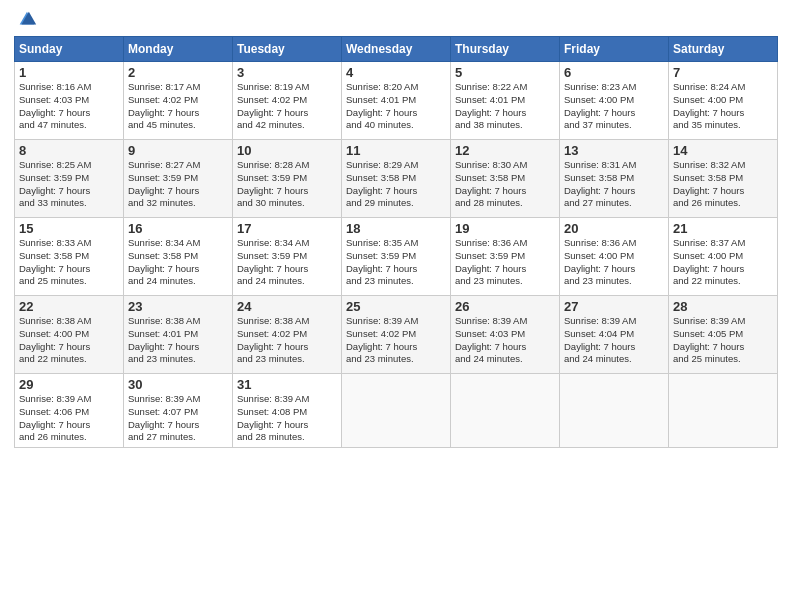 Image resolution: width=792 pixels, height=612 pixels. I want to click on day-info: Sunrise: 8:29 AM Sunset: 3:58 PM Dayligh…, so click(396, 184).